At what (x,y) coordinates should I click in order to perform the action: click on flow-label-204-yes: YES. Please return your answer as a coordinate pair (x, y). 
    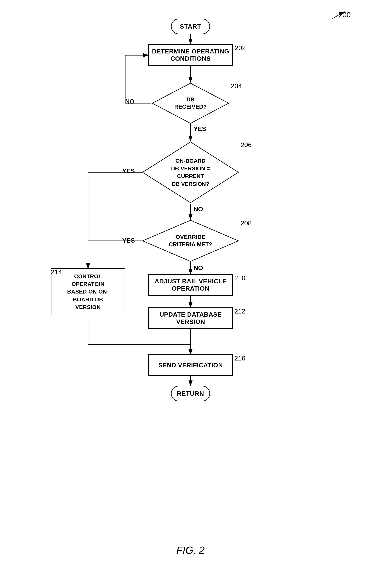
    Looking at the image, I should click on (200, 129).